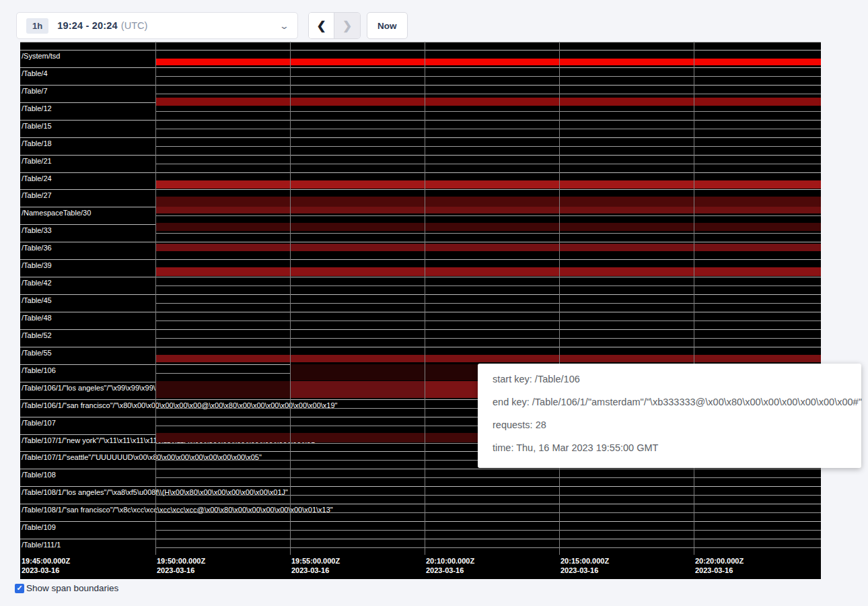 This screenshot has height=606, width=868. I want to click on x-axis-tick-label: 19:55:00.000Z 2023-03-16, so click(316, 566).